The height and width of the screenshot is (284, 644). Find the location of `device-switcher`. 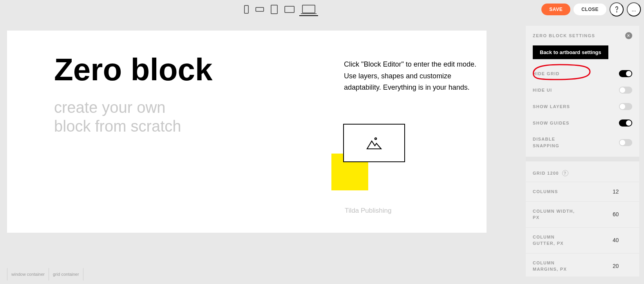

device-switcher is located at coordinates (280, 9).